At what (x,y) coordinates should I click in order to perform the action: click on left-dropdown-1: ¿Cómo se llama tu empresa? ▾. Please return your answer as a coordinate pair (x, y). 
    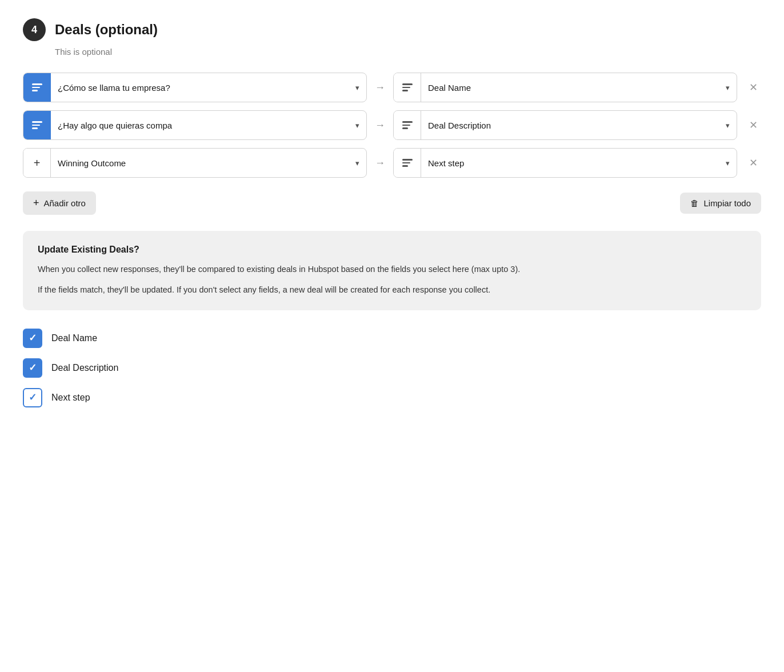
    Looking at the image, I should click on (195, 87).